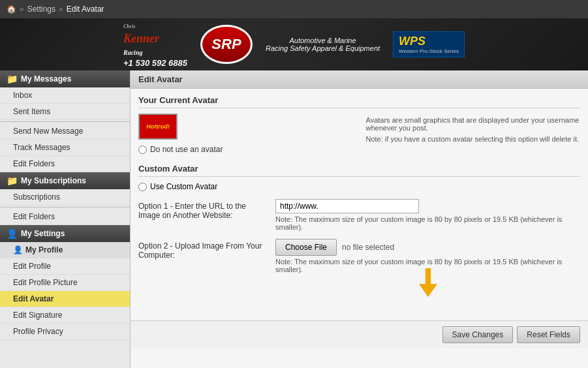 Image resolution: width=588 pixels, height=368 pixels. Describe the element at coordinates (204, 249) in the screenshot. I see `option2-label: Option 2 - Upload Image From Your Comput…` at that location.